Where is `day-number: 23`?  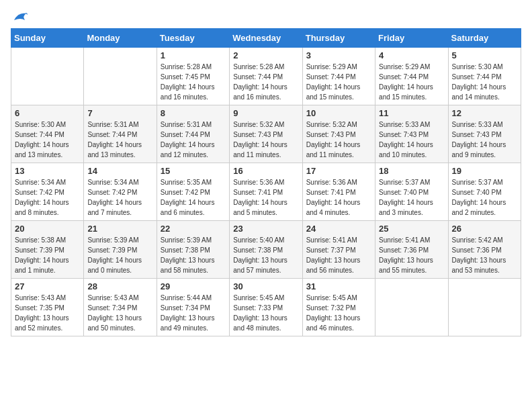 day-number: 23 is located at coordinates (266, 228).